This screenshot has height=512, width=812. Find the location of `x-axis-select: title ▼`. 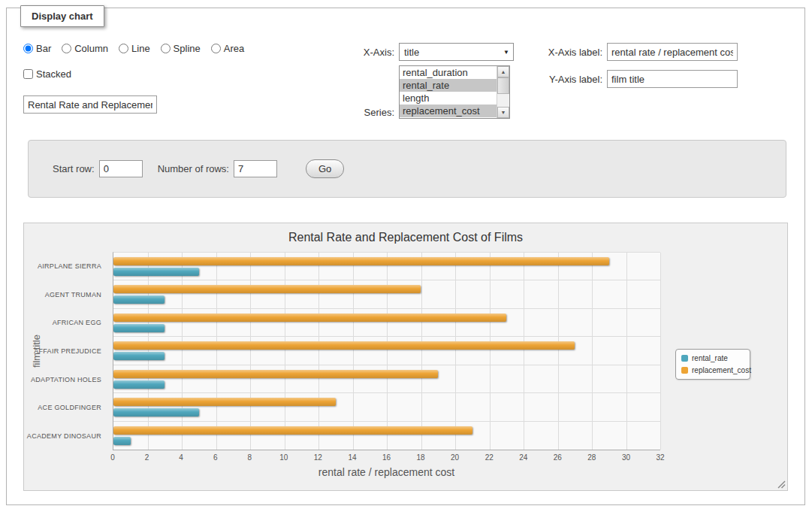

x-axis-select: title ▼ is located at coordinates (457, 52).